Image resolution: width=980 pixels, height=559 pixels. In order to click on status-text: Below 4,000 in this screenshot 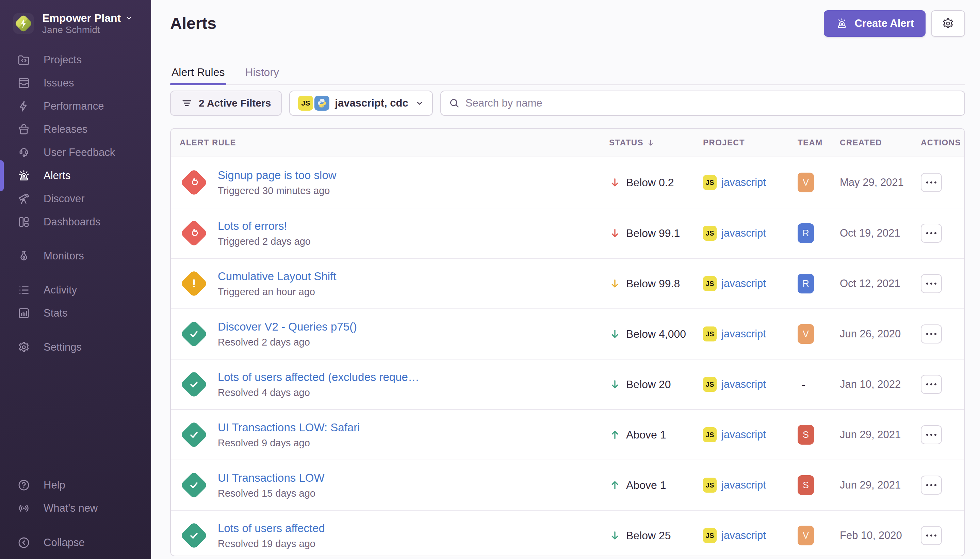, I will do `click(656, 334)`.